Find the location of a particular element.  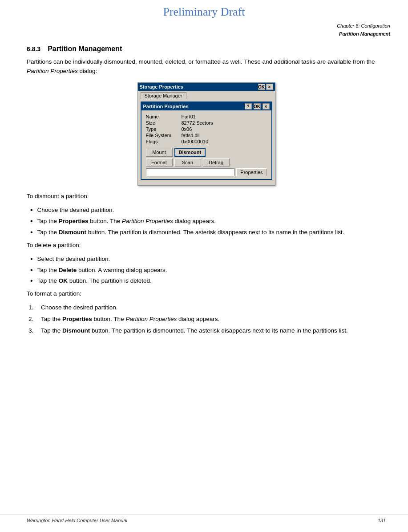

format-list: 1. Choose the desired partition. 2. Tap … is located at coordinates (206, 320).